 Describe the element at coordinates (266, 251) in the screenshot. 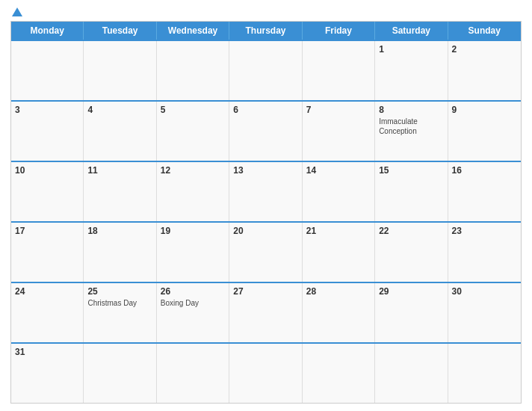

I see `calendar-row-4: 17181920212223` at that location.